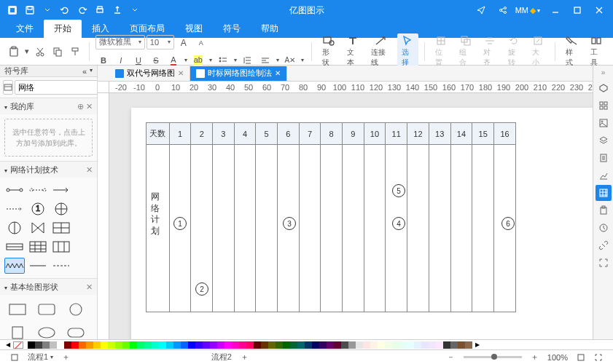  I want to click on rail-image-icon, so click(604, 123).